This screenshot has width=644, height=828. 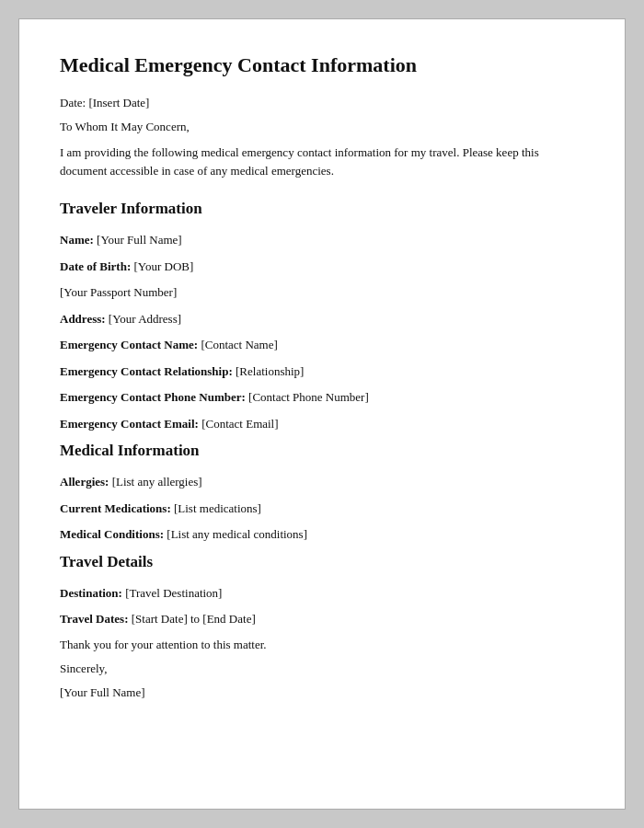 I want to click on field-medications: Current Medications: [List medications], so click(x=322, y=509).